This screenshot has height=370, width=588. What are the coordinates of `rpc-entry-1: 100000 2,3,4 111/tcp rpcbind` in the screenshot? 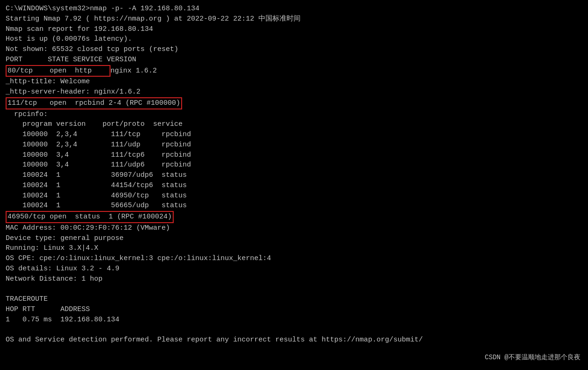 It's located at (294, 135).